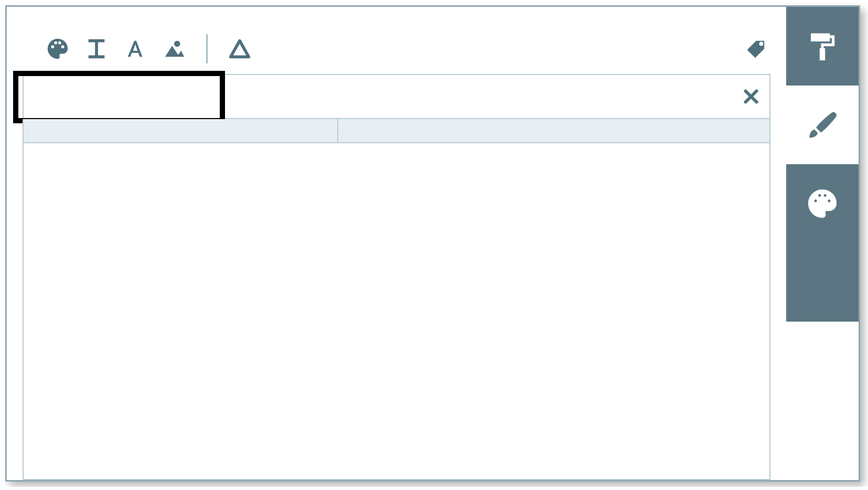 Image resolution: width=868 pixels, height=490 pixels. What do you see at coordinates (397, 97) in the screenshot?
I see `search-field-container` at bounding box center [397, 97].